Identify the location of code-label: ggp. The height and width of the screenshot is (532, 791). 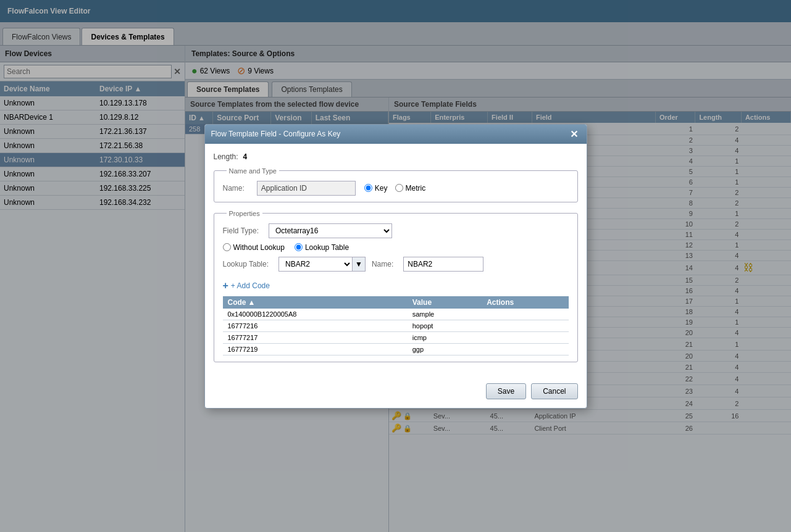
(445, 349).